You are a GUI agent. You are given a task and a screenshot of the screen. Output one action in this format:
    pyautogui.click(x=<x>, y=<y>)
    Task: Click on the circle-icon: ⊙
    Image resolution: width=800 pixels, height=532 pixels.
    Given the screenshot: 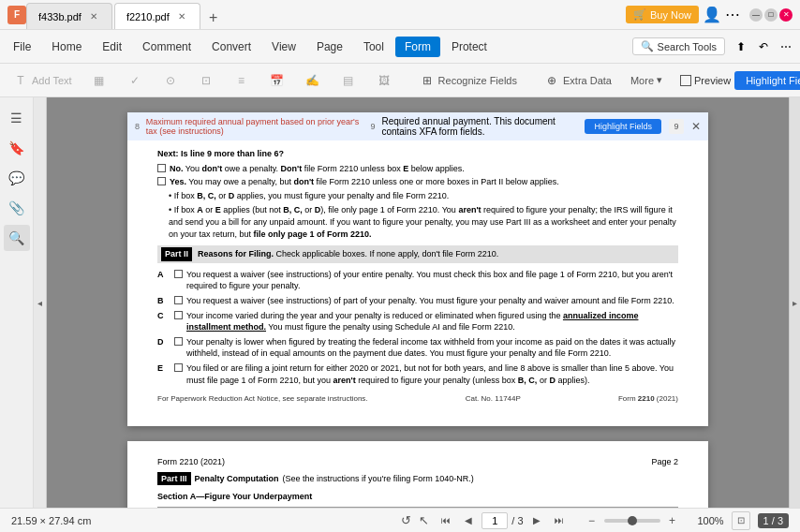 What is the action you would take?
    pyautogui.click(x=170, y=81)
    